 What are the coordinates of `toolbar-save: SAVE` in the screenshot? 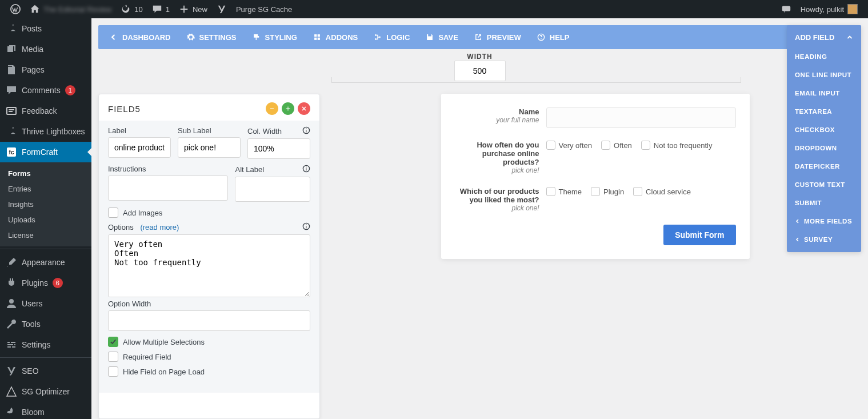 It's located at (442, 37).